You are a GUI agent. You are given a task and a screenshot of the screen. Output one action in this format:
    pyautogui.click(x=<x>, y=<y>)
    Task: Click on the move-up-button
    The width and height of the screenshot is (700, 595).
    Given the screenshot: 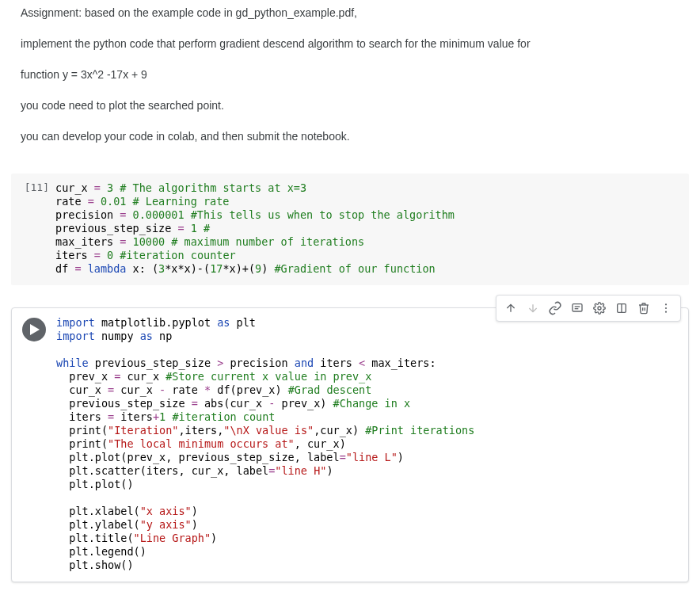 What is the action you would take?
    pyautogui.click(x=511, y=308)
    